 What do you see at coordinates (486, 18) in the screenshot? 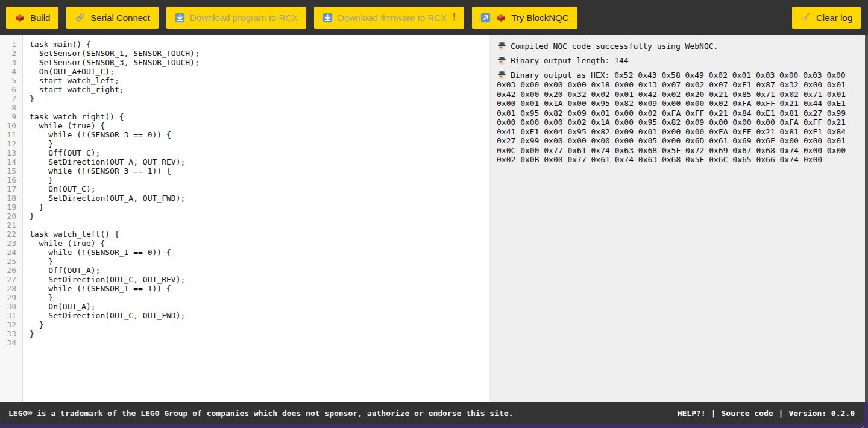
I see `external-arrow-icon` at bounding box center [486, 18].